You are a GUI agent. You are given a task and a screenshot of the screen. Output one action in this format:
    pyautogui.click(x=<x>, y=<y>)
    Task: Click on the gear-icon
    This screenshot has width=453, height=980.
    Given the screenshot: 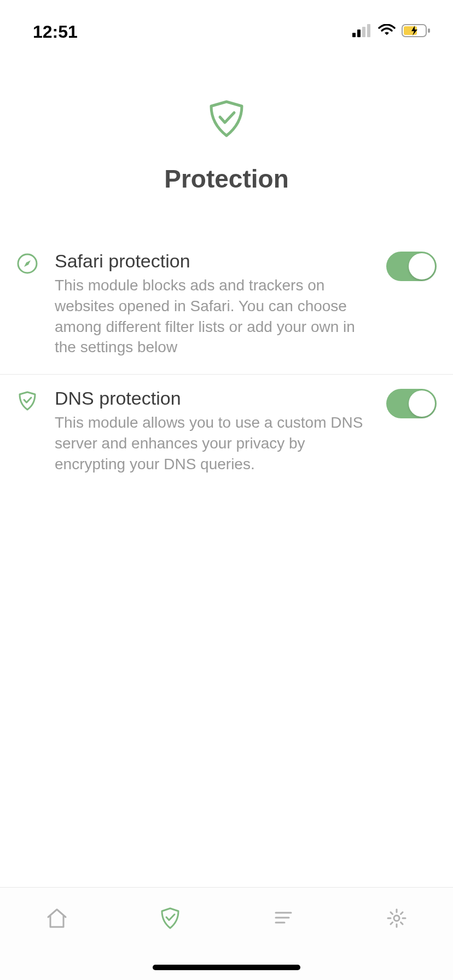 What is the action you would take?
    pyautogui.click(x=397, y=919)
    